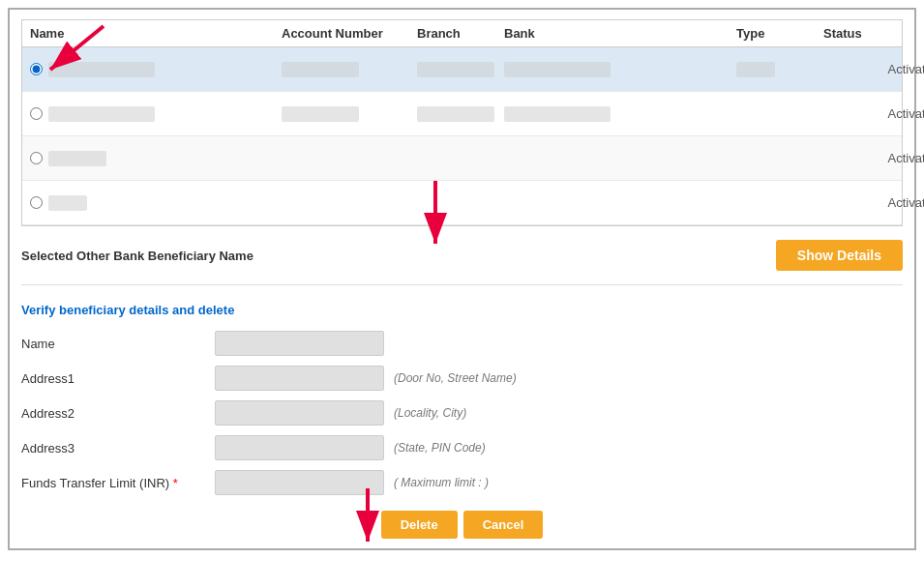  Describe the element at coordinates (102, 114) in the screenshot. I see `row2-name-blur` at that location.